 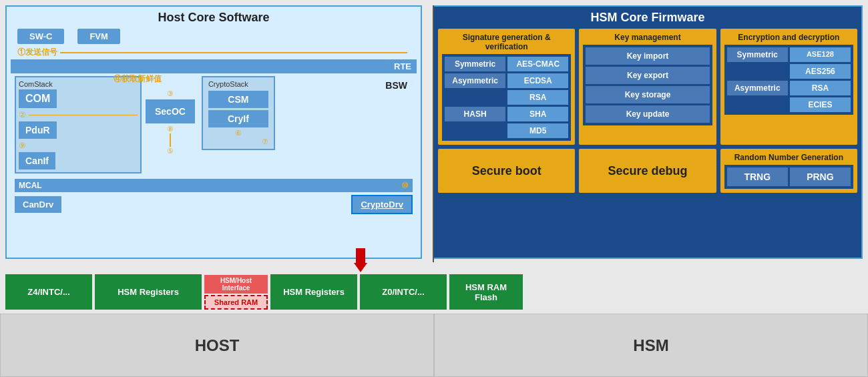 What do you see at coordinates (757, 55) in the screenshot?
I see `enc-sym-cell: Symmetric` at bounding box center [757, 55].